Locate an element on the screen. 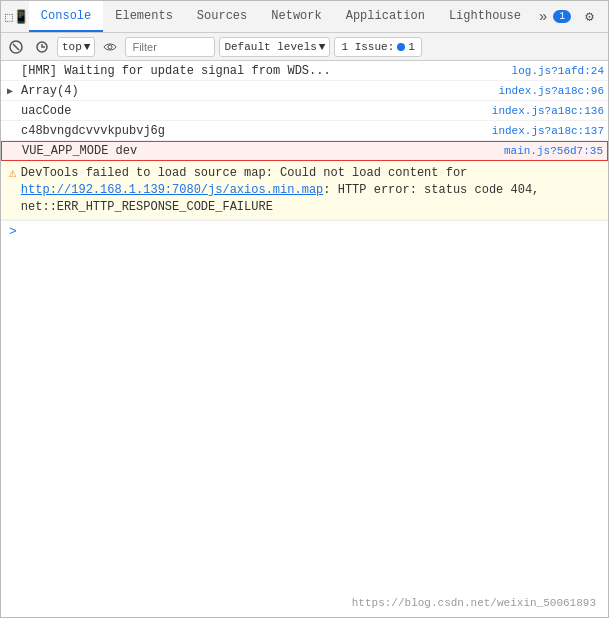 The width and height of the screenshot is (609, 618). footer-watermark: https://blog.csdn.net/weixin_50061893 is located at coordinates (474, 603).